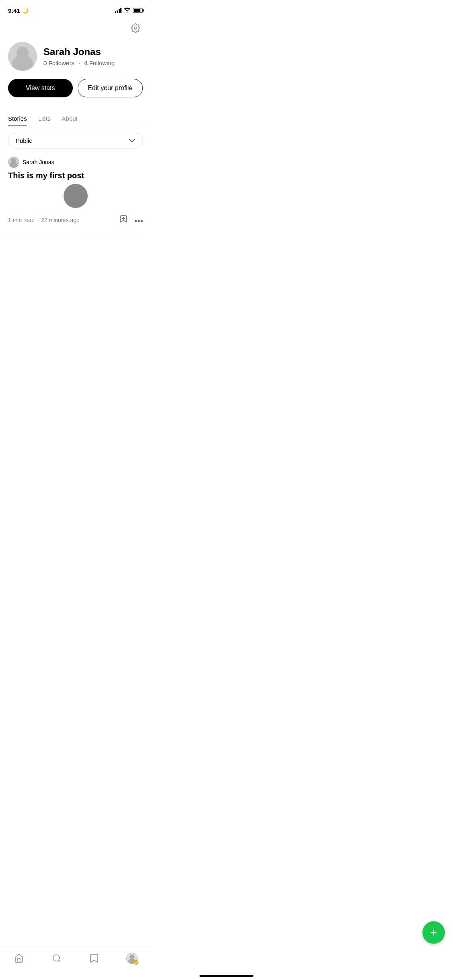 Image resolution: width=453 pixels, height=980 pixels. I want to click on story-meta-row: 1 min read · 22 minutes ago, so click(76, 223).